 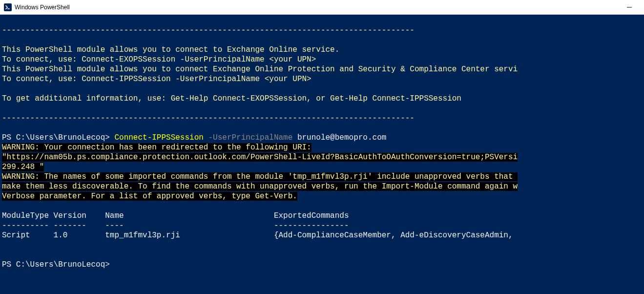 I want to click on banner-line4: To connect, use: Connect-IPPSSession -Us…, so click(x=322, y=79).